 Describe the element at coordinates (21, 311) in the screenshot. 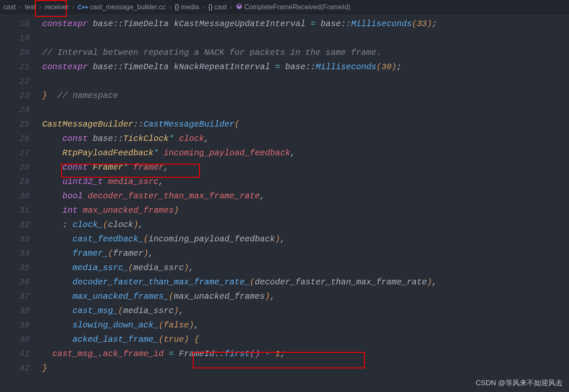

I see `line-number: 38` at that location.